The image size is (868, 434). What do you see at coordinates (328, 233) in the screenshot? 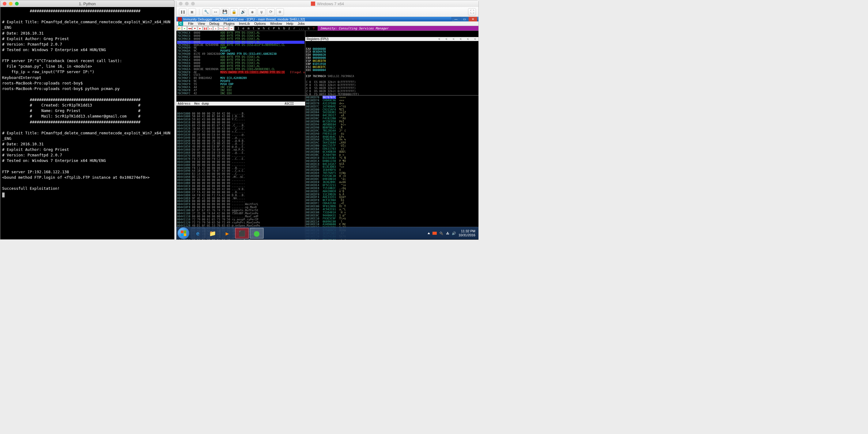
I see `windows-taskbar: e 📁 ▶ ⬛ ⬤ 🔌 🖧 🔊 11:32 PM 10/31/2016` at bounding box center [328, 233].